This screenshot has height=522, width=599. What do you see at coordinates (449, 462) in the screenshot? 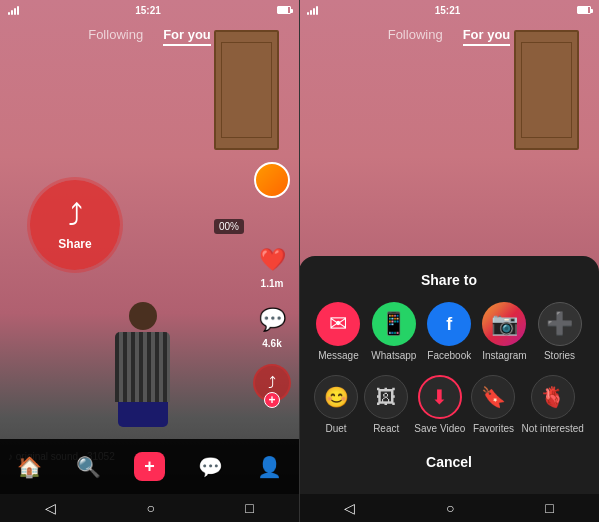
I see `cancel-button: Cancel` at bounding box center [449, 462].